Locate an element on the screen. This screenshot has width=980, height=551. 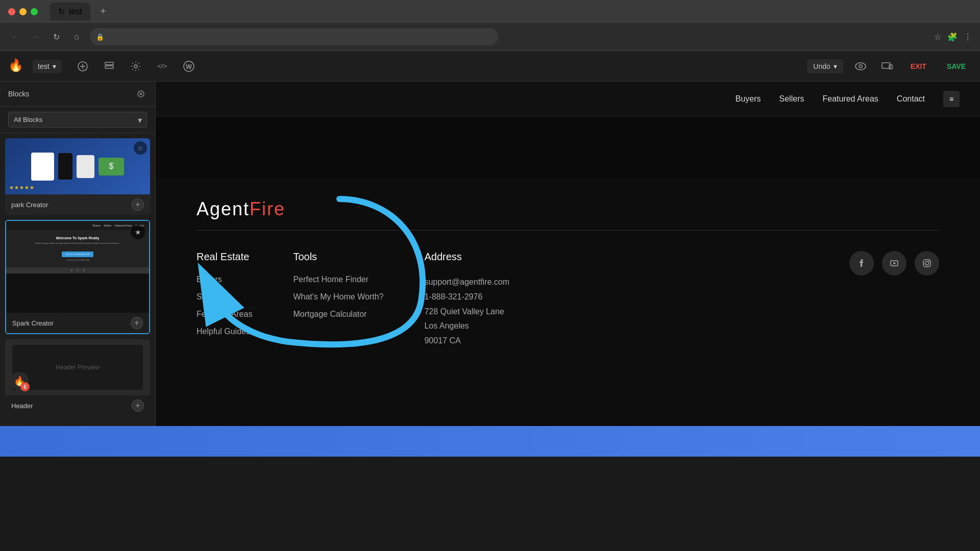
mini-hero-title: Welcome To Spark Realty is located at coordinates (78, 238).